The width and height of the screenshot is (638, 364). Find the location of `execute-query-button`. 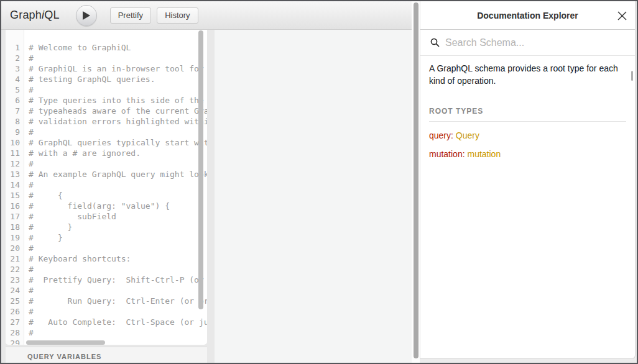

execute-query-button is located at coordinates (86, 16).